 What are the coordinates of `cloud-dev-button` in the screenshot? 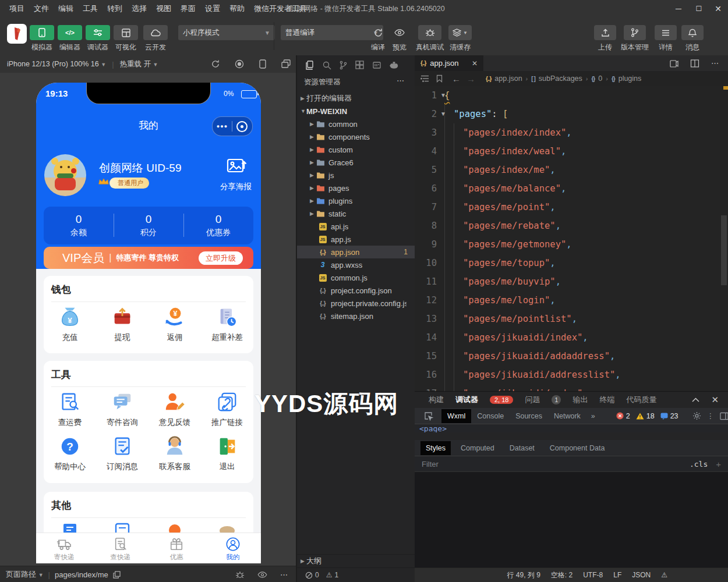 It's located at (156, 33).